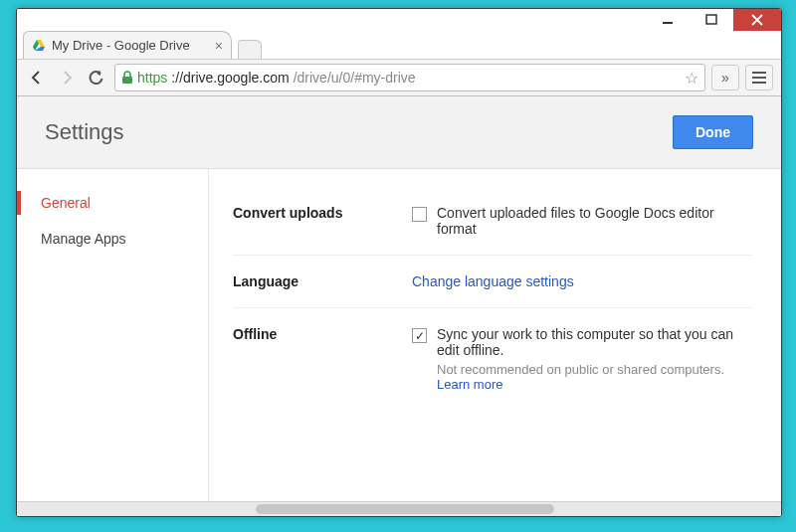 The image size is (796, 532). Describe the element at coordinates (725, 78) in the screenshot. I see `overflow-button: »` at that location.